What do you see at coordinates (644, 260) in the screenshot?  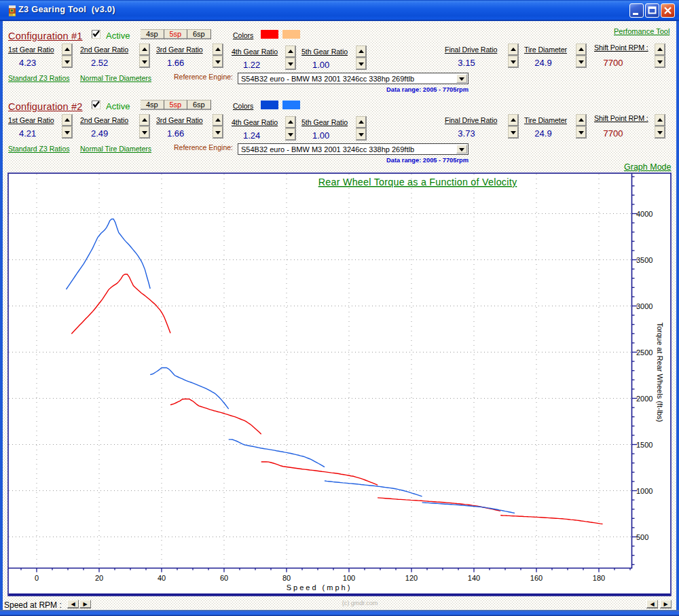 I see `svg-text: 3500` at bounding box center [644, 260].